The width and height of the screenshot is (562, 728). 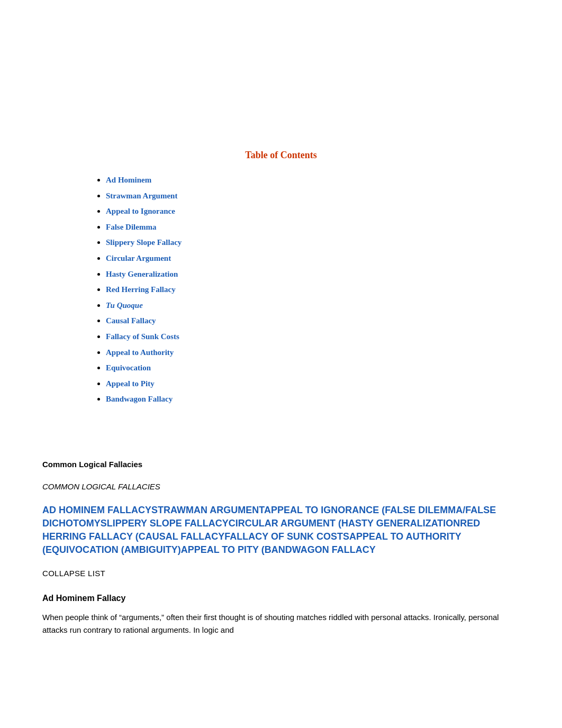 I want to click on toc-link-false-dilemma: False Dilemma, so click(x=131, y=227).